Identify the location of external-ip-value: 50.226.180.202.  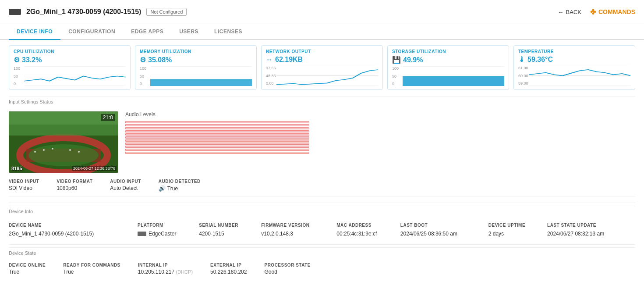
(229, 272).